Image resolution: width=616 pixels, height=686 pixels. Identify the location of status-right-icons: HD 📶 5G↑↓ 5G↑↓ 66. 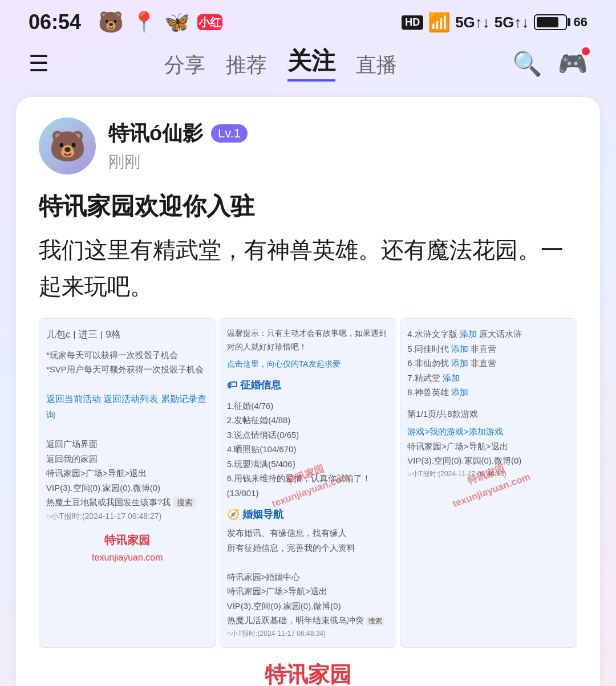
(495, 22).